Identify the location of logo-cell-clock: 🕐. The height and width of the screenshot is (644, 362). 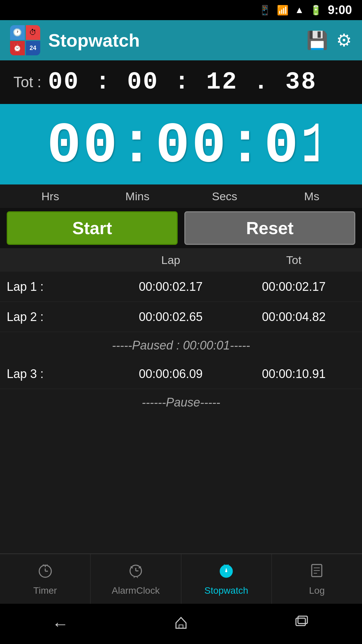
(17, 33).